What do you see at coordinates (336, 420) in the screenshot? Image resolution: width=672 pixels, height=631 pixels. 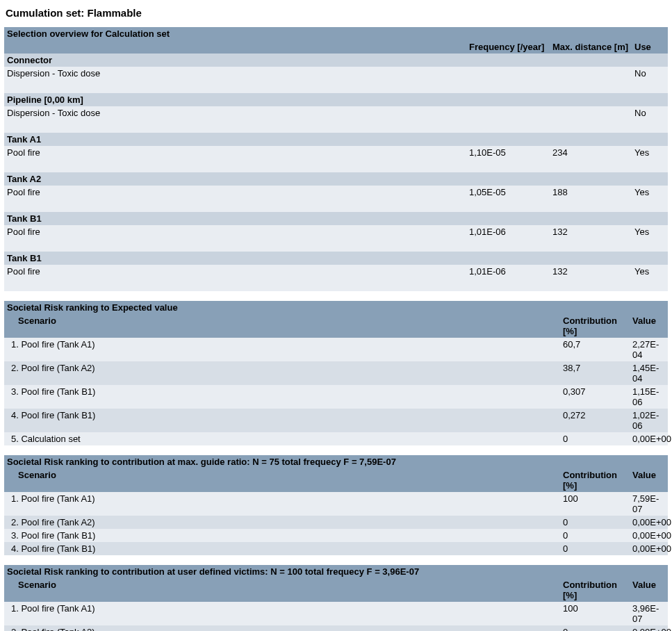 I see `table-row: 4. Pool fire (Tank B1)0,2721,02E-06` at bounding box center [336, 420].